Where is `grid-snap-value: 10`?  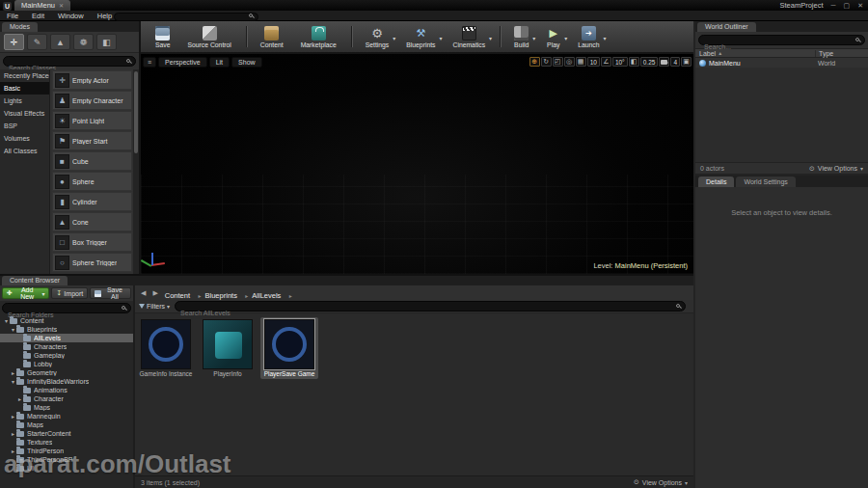 grid-snap-value: 10 is located at coordinates (594, 62).